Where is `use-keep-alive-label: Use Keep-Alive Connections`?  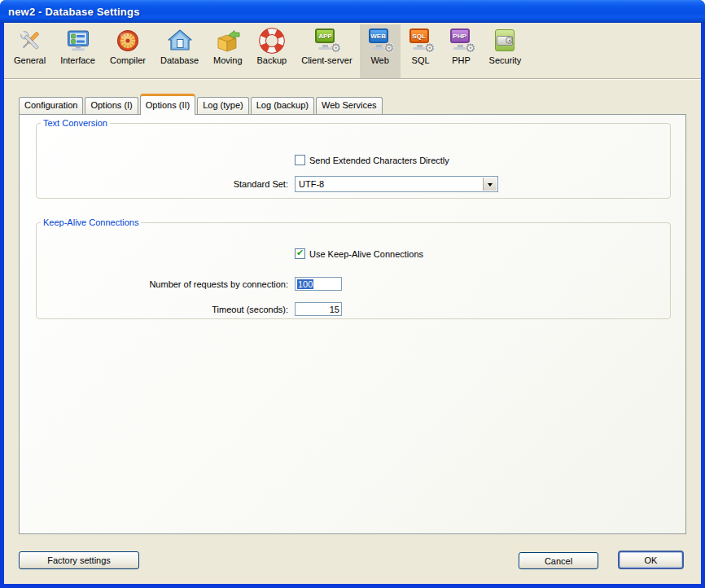 use-keep-alive-label: Use Keep-Alive Connections is located at coordinates (366, 254).